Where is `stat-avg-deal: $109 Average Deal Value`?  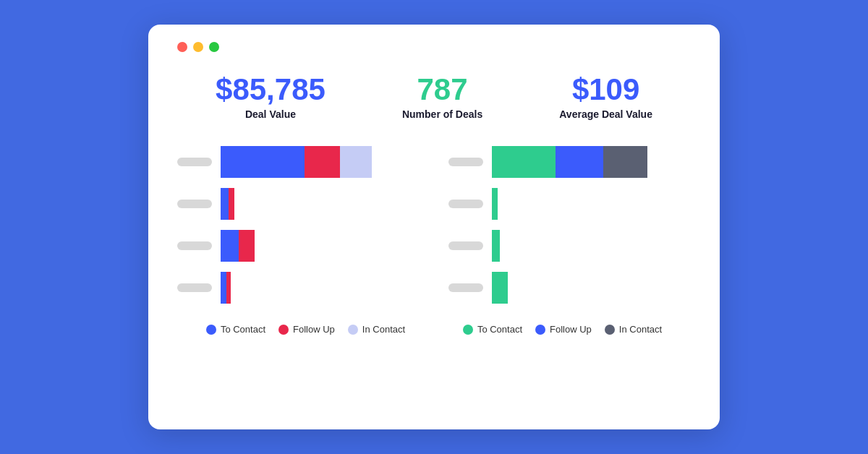 stat-avg-deal: $109 Average Deal Value is located at coordinates (606, 96).